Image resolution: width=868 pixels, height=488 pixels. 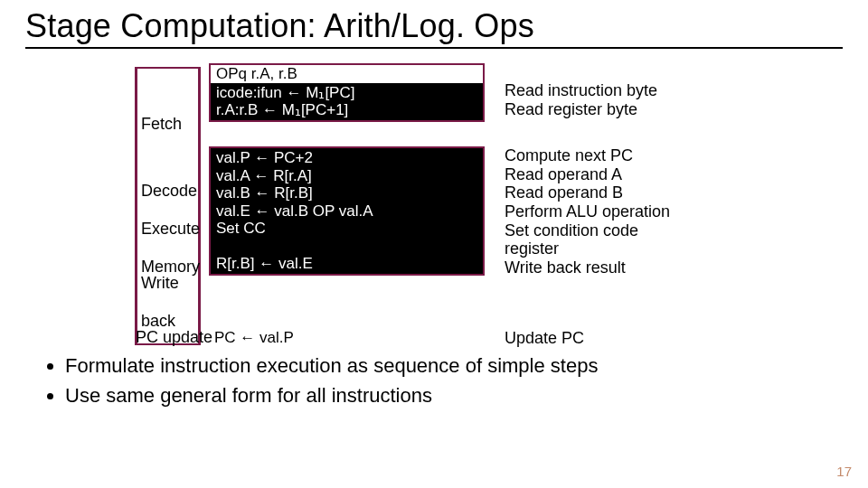 I want to click on code-line: val.B ← R[r.B], so click(x=347, y=193).